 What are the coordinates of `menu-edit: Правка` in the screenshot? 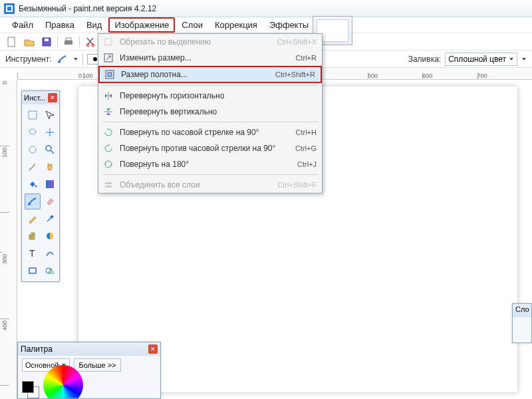 It's located at (60, 25).